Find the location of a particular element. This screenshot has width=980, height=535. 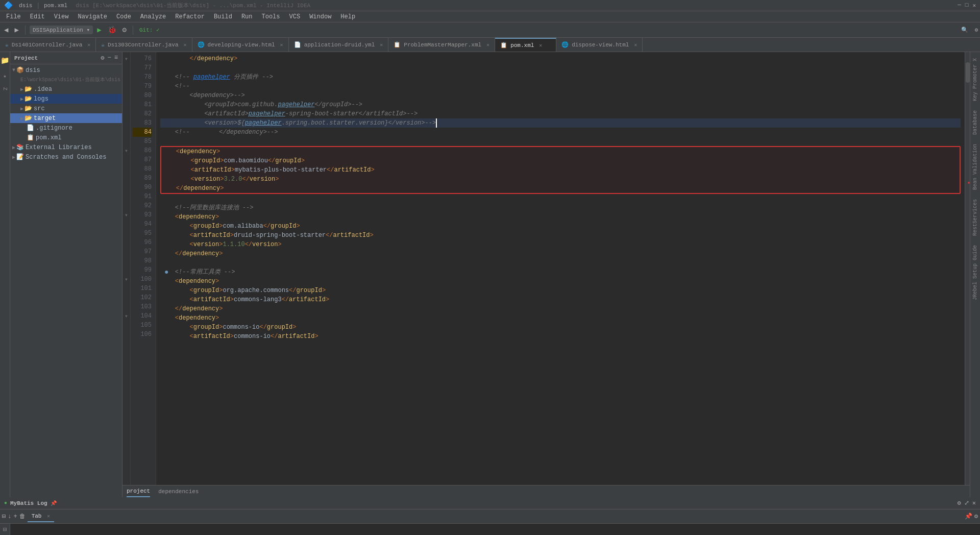

log-toolbar-filter: ⊟ is located at coordinates (4, 517).